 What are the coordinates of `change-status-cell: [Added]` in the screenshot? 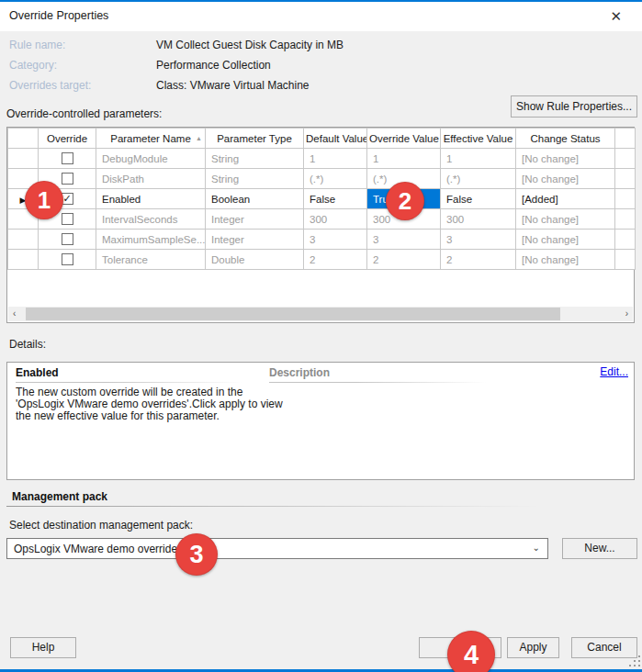 It's located at (566, 199).